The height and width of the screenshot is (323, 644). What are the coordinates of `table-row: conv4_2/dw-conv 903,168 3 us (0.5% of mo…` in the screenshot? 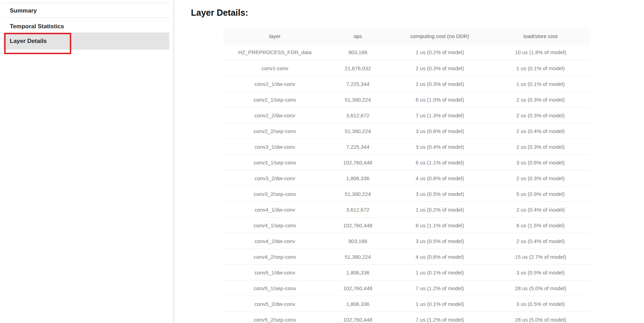 It's located at (407, 241).